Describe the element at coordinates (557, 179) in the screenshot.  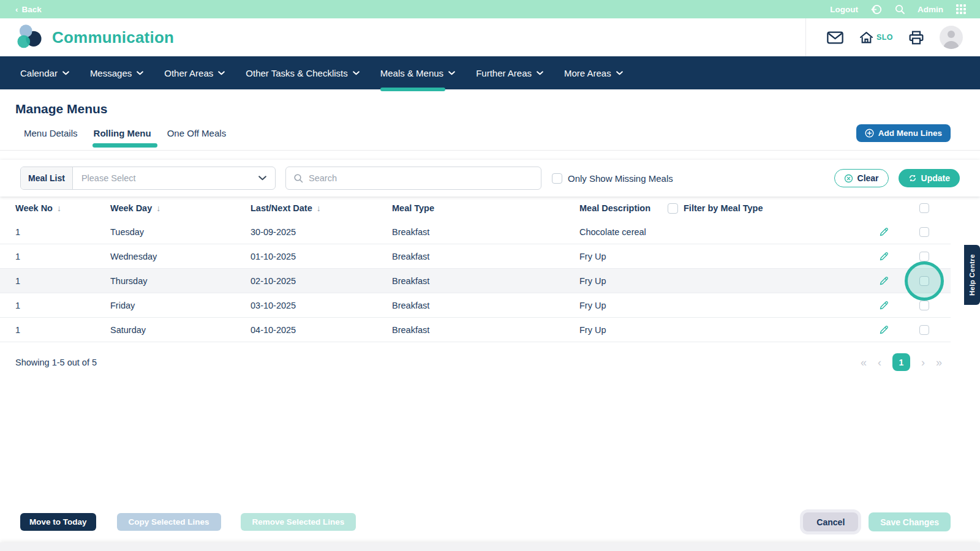
I see `only-show-missing-checkbox` at that location.